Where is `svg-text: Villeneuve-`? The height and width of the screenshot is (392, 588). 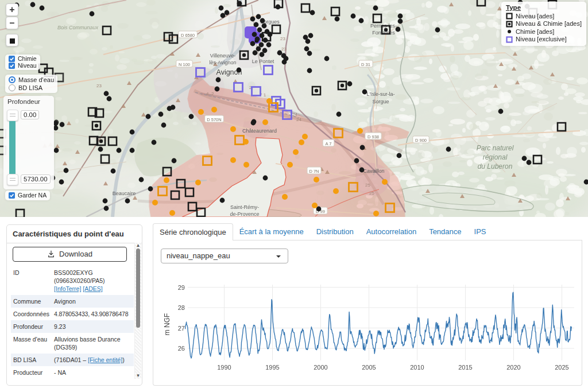
svg-text: Villeneuve- is located at coordinates (223, 56).